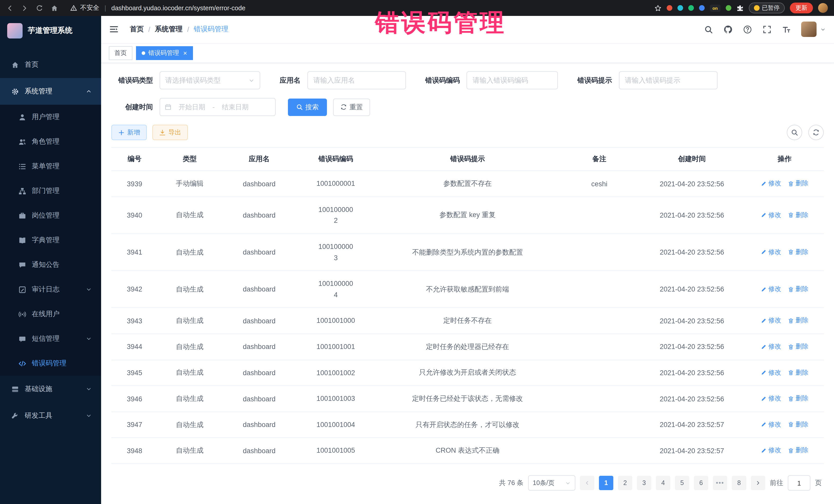 The height and width of the screenshot is (504, 834). I want to click on extension-dot-green, so click(691, 8).